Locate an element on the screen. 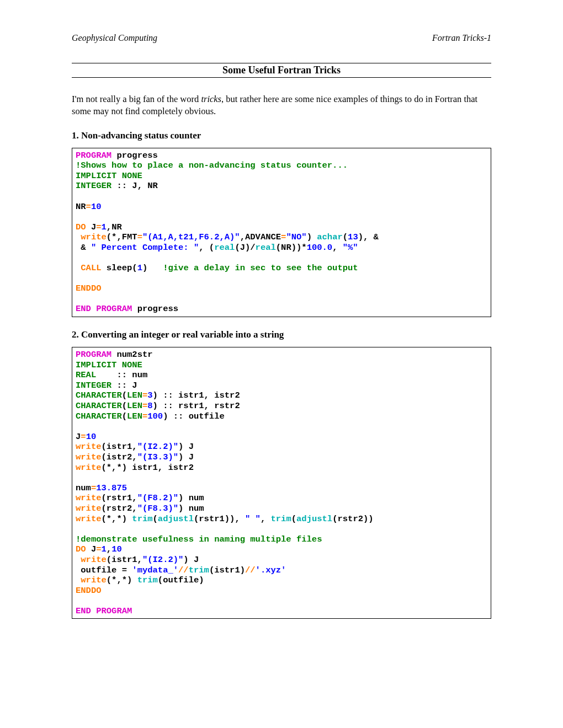  code-keyword: LEN is located at coordinates (135, 416).